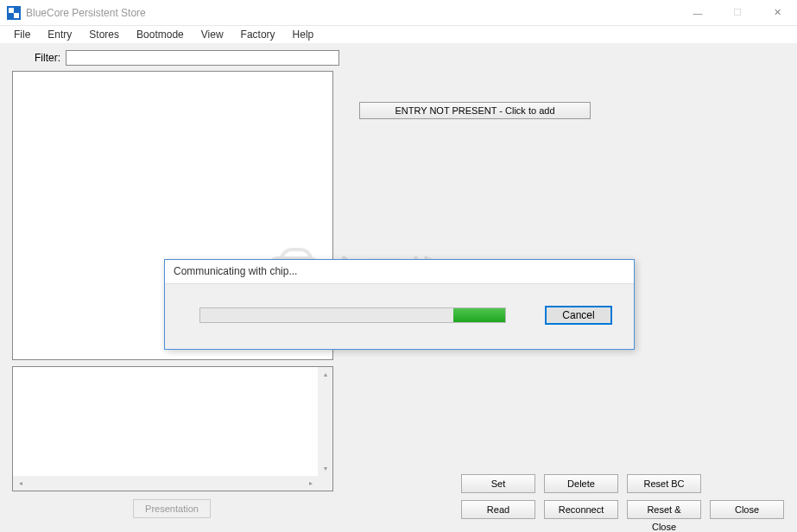 The width and height of the screenshot is (797, 532). I want to click on app-icon, so click(14, 13).